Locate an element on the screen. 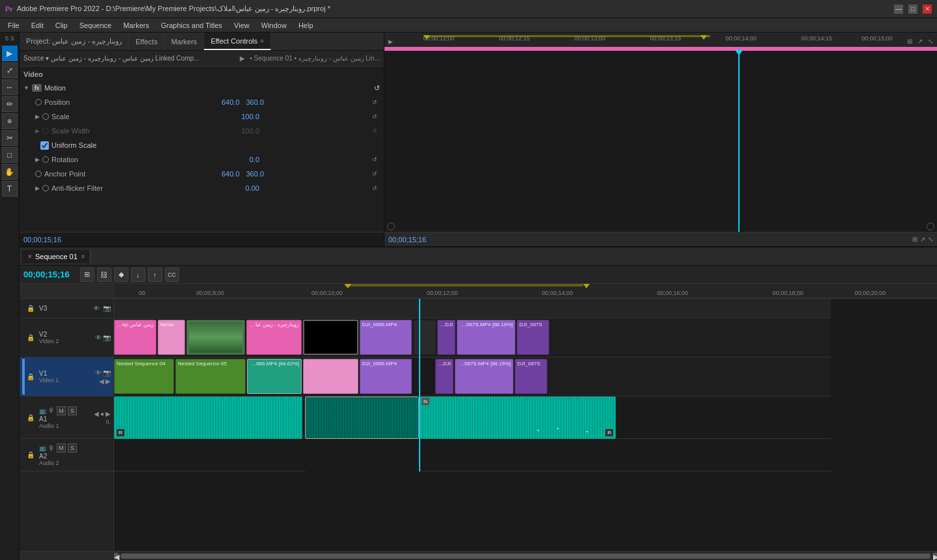  antiflicker-reset: ↺ is located at coordinates (375, 188).